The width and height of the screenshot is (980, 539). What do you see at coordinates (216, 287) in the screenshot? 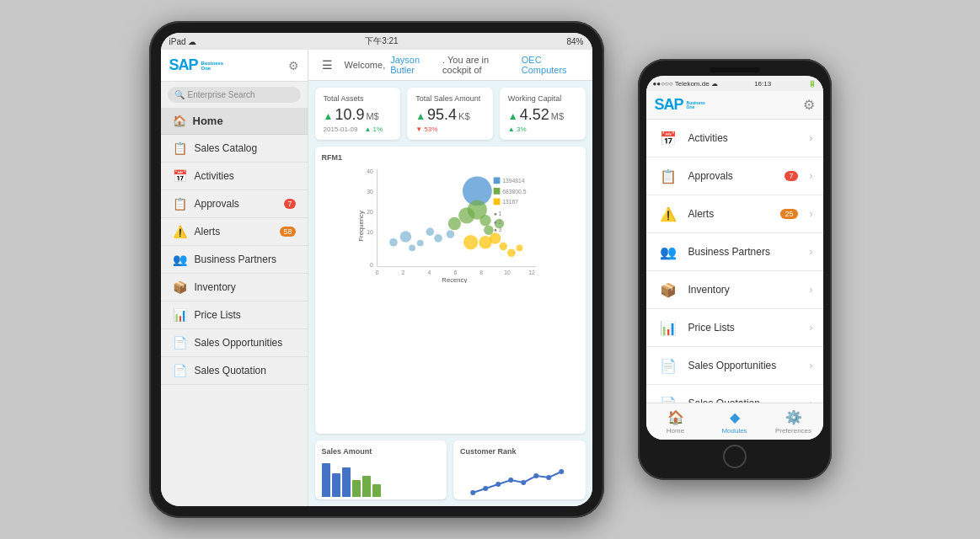
I see `sidebar-label-inventory: Inventory` at bounding box center [216, 287].